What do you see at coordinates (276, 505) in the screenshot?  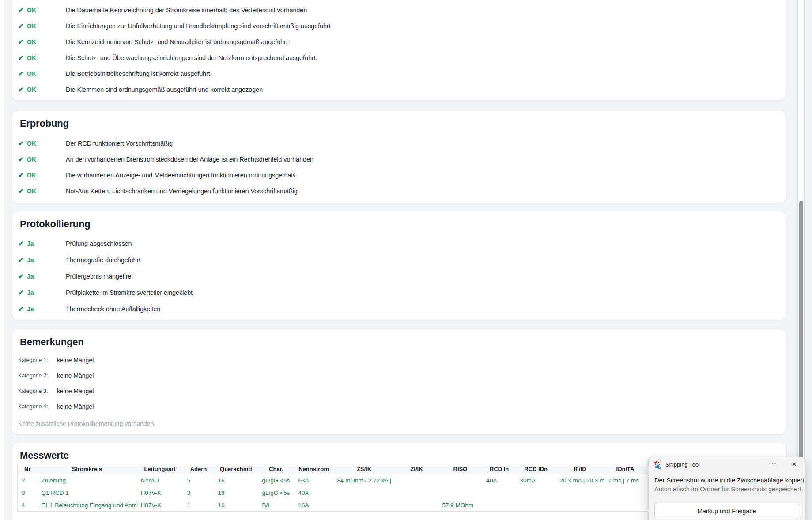 I see `cell-char: B/L` at bounding box center [276, 505].